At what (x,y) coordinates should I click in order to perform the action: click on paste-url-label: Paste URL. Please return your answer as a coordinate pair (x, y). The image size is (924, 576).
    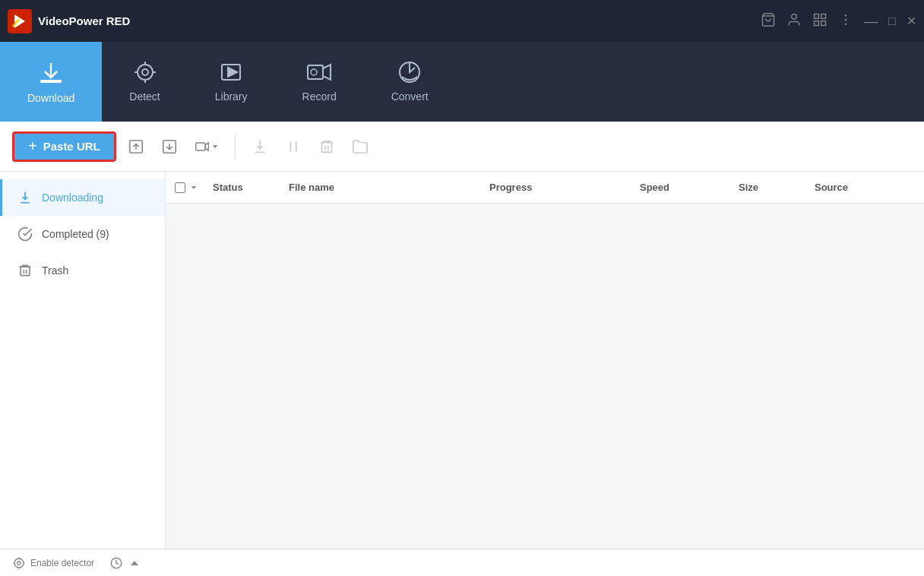
    Looking at the image, I should click on (71, 146).